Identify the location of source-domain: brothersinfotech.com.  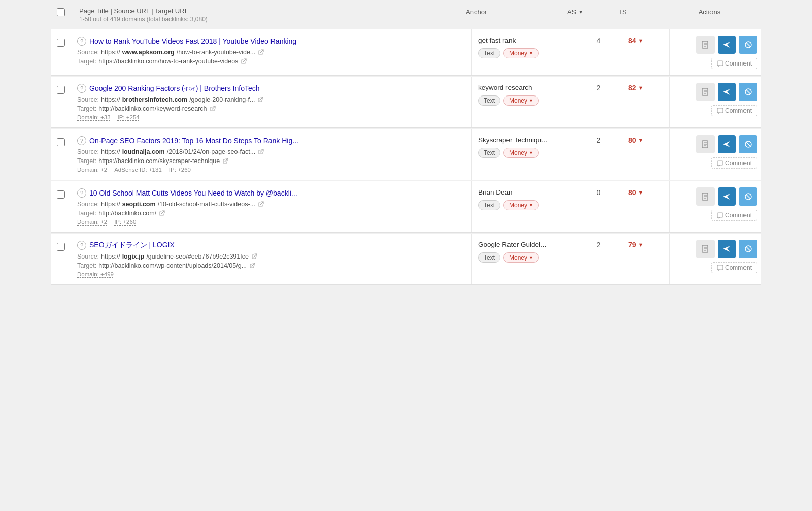
(155, 100).